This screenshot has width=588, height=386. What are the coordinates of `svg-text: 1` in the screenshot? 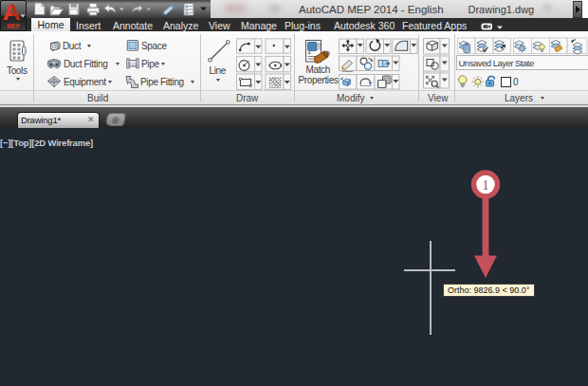 It's located at (486, 186).